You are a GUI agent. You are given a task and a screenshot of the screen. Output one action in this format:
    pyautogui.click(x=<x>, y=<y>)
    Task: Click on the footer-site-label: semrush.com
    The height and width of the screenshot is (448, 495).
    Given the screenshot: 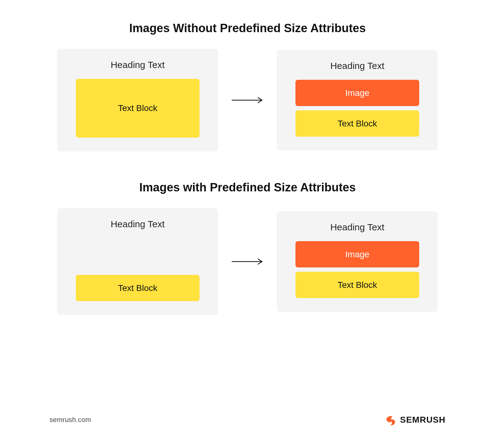 What is the action you would take?
    pyautogui.click(x=70, y=420)
    